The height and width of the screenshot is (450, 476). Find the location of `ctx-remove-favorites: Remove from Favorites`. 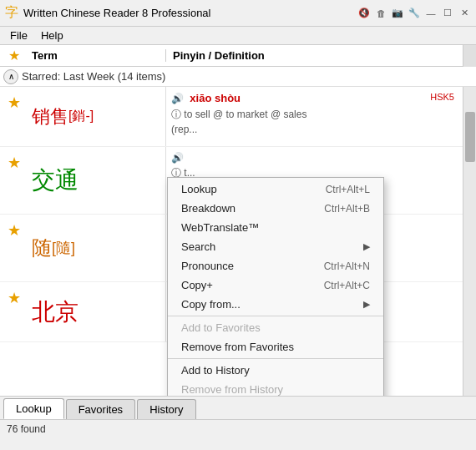

ctx-remove-favorites: Remove from Favorites is located at coordinates (276, 347).